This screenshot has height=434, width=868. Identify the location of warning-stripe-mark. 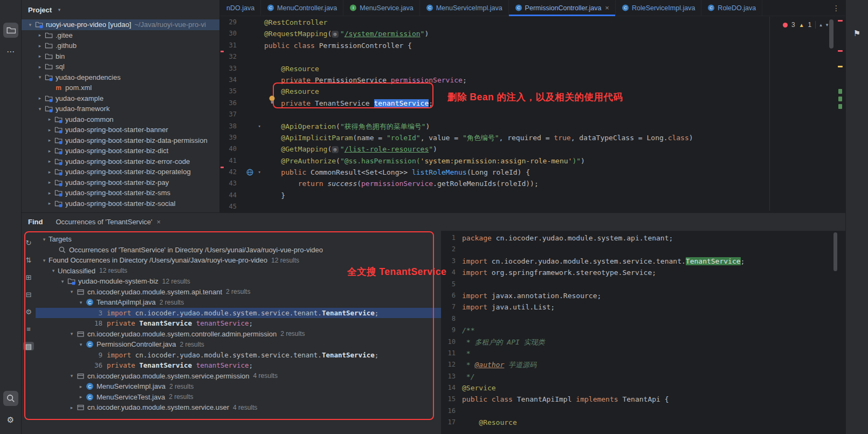
(840, 67).